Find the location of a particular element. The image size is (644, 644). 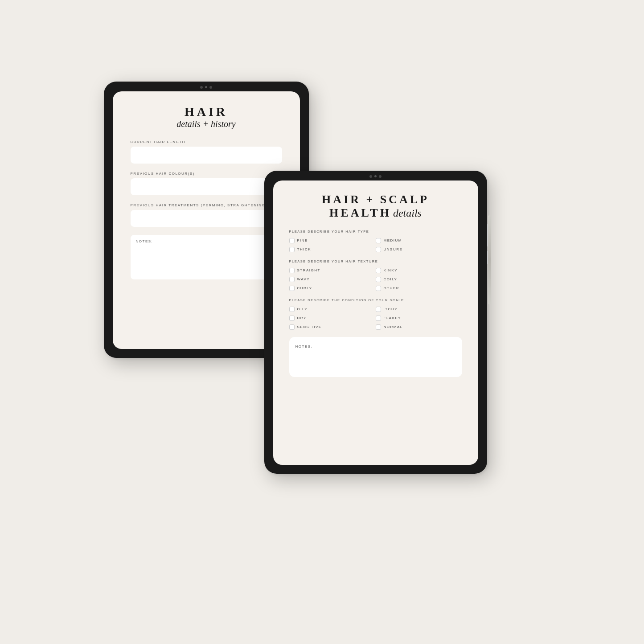

section-scalp-label: PLEASE DESCRIBE THE CONDITION OF YOUR SC… is located at coordinates (376, 300).